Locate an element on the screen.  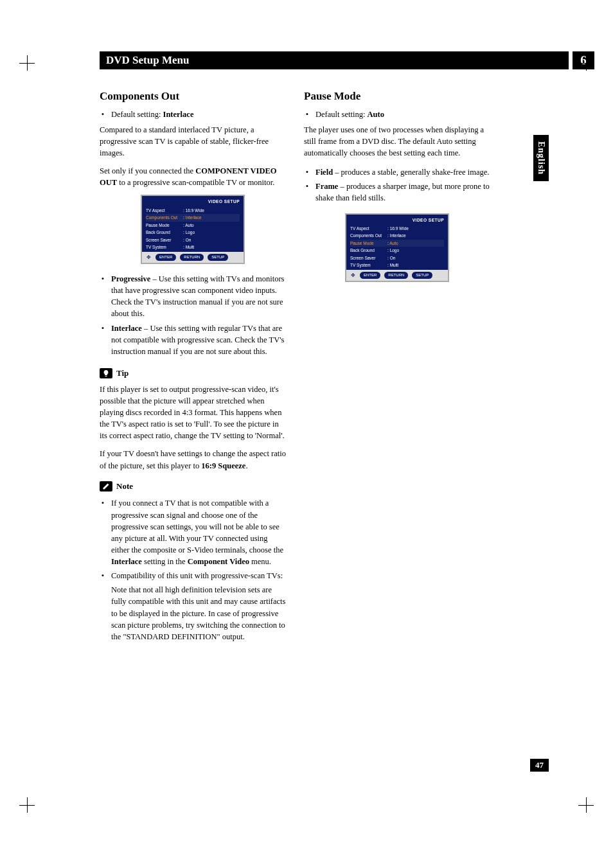
tip-label: Tip is located at coordinates (122, 374).